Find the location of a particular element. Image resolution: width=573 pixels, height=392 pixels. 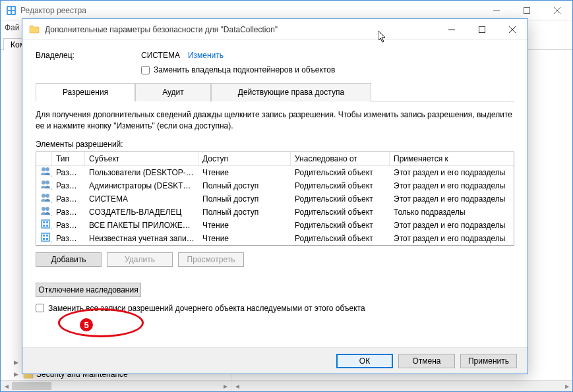

col-applies: Применяется к is located at coordinates (452, 159).